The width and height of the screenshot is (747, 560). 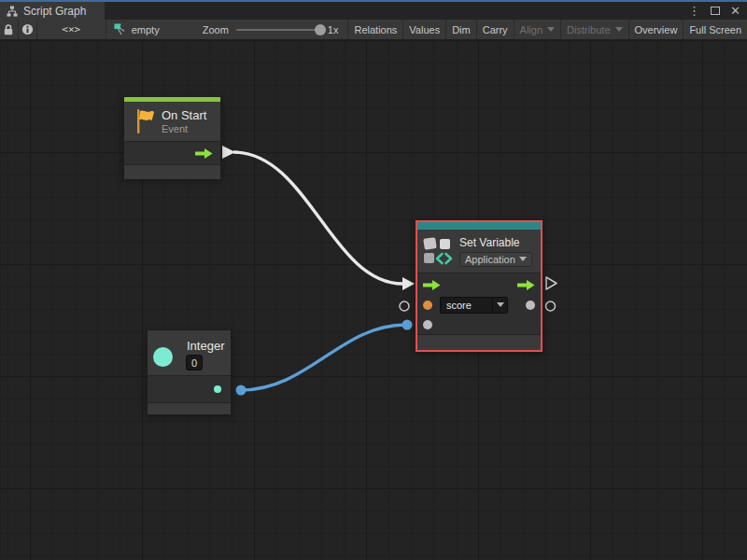 What do you see at coordinates (28, 30) in the screenshot?
I see `inspect-button` at bounding box center [28, 30].